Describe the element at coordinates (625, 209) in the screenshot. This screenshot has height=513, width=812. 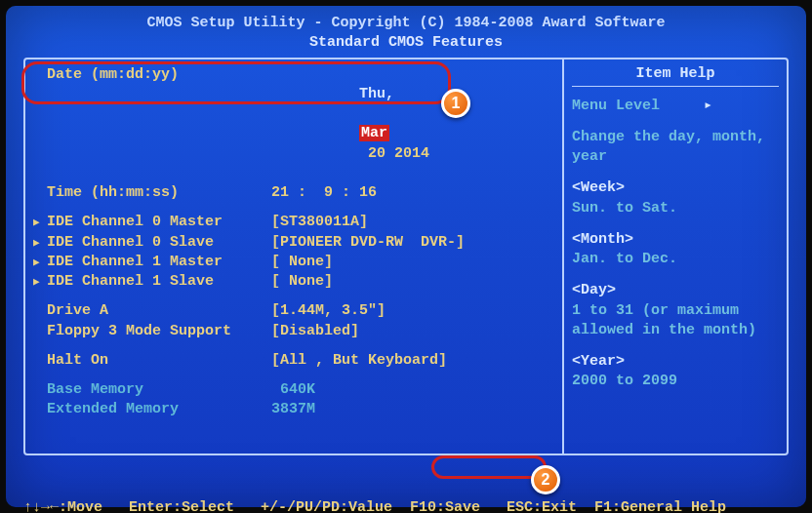
I see `help-week-text: Sun. to Sat.` at that location.